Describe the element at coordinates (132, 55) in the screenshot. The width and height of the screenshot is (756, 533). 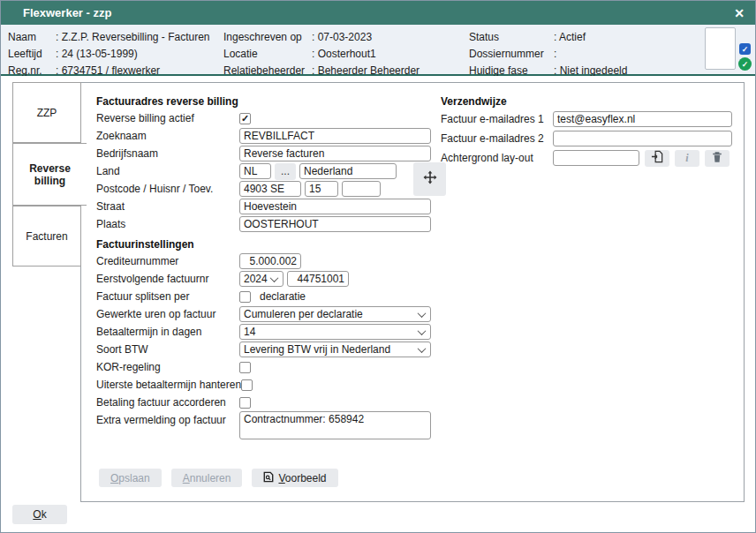
I see `header-value: : 24 (13-05-1999)` at that location.